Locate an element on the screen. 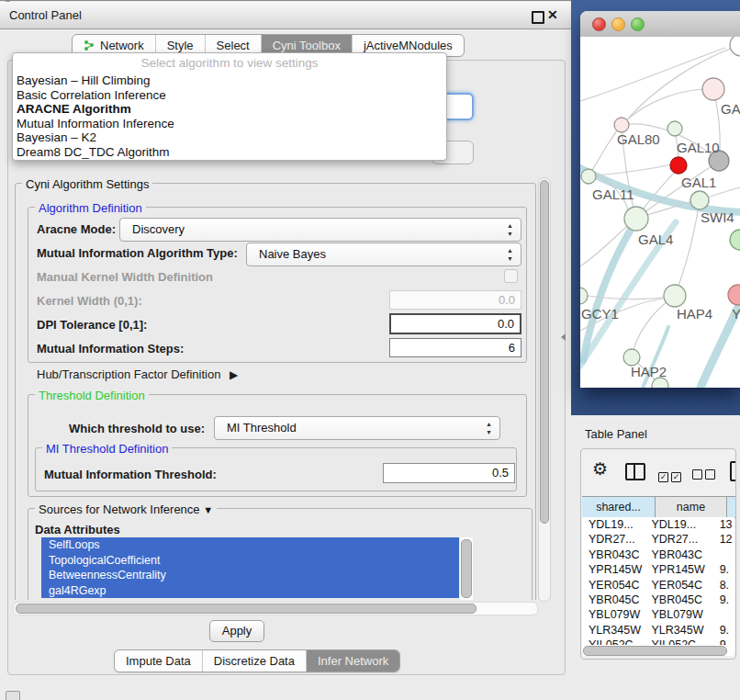  algorithm-dropdown-popup: Select algorithm to view settings Bayesi… is located at coordinates (230, 107).